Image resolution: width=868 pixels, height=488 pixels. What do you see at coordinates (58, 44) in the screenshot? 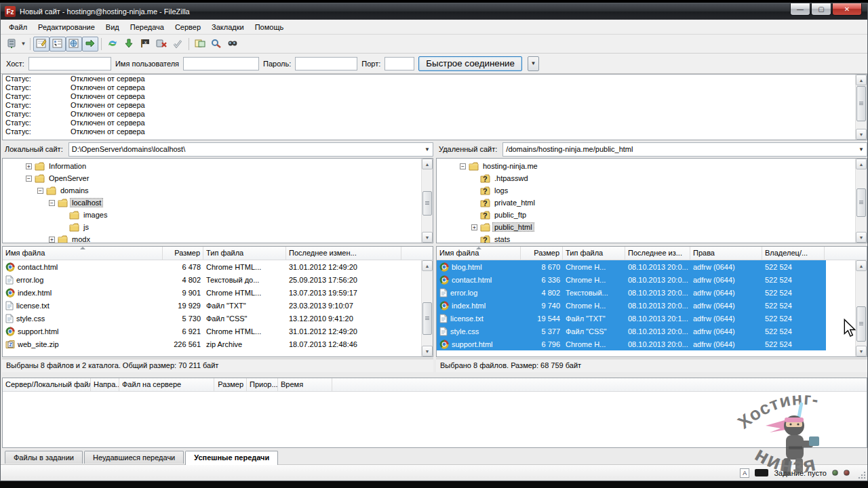
I see `local-tree-toggle-button` at bounding box center [58, 44].